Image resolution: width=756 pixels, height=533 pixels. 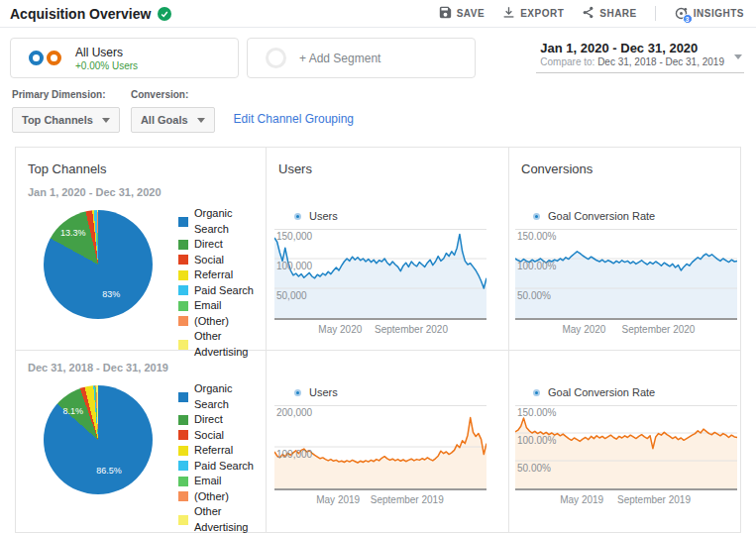 What do you see at coordinates (378, 14) in the screenshot?
I see `top-bar: Acquisition Overview SAVE EXPORT` at bounding box center [378, 14].